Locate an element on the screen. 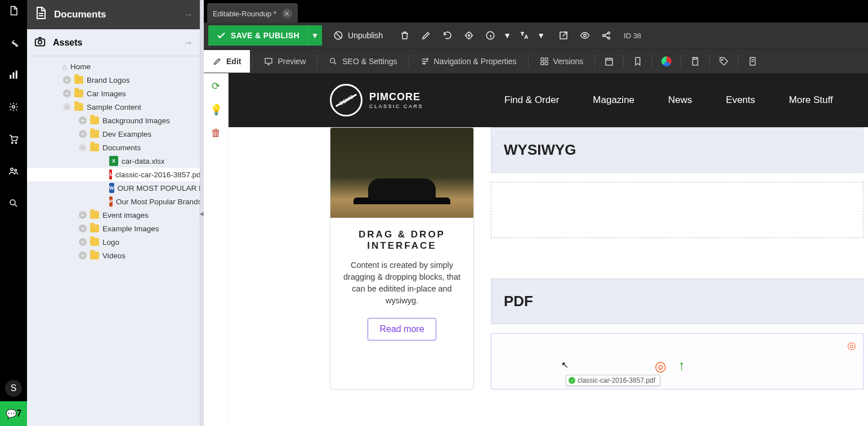 This screenshot has height=426, width=868. tab-notes is located at coordinates (695, 61).